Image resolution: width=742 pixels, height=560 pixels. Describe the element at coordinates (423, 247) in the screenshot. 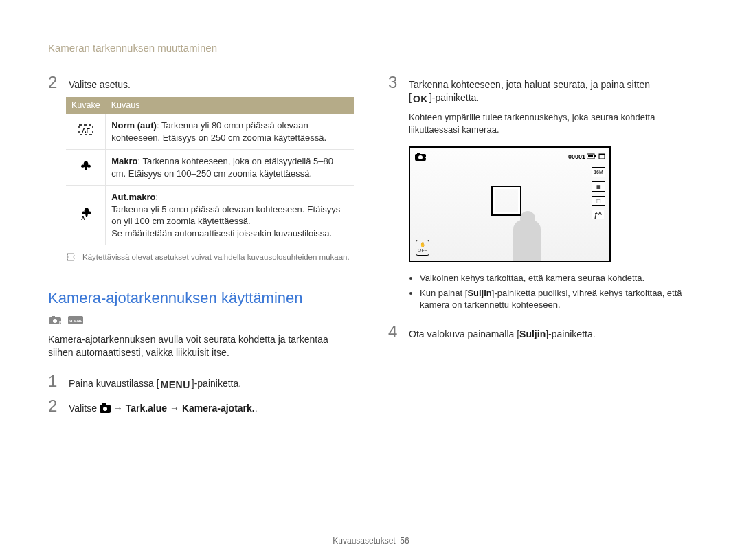

I see `ois-off-icon: ✋ OFF` at that location.